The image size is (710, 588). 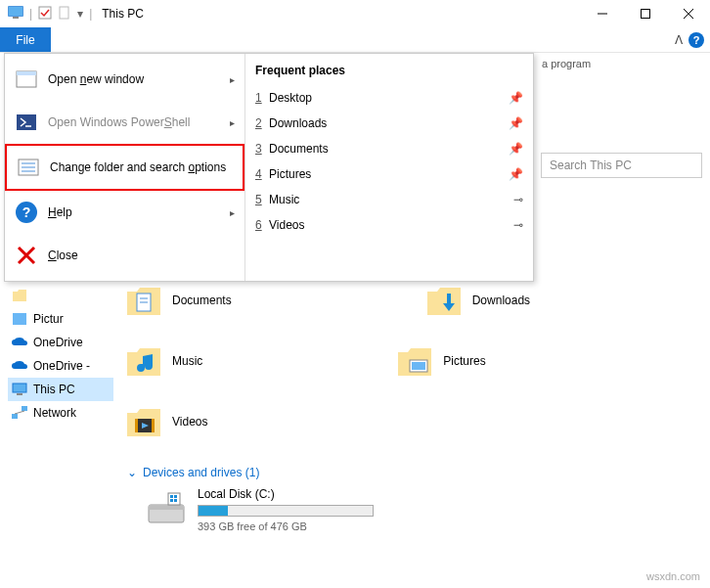 What do you see at coordinates (389, 149) in the screenshot?
I see `frequent-place-documents: 3Documents📌` at bounding box center [389, 149].